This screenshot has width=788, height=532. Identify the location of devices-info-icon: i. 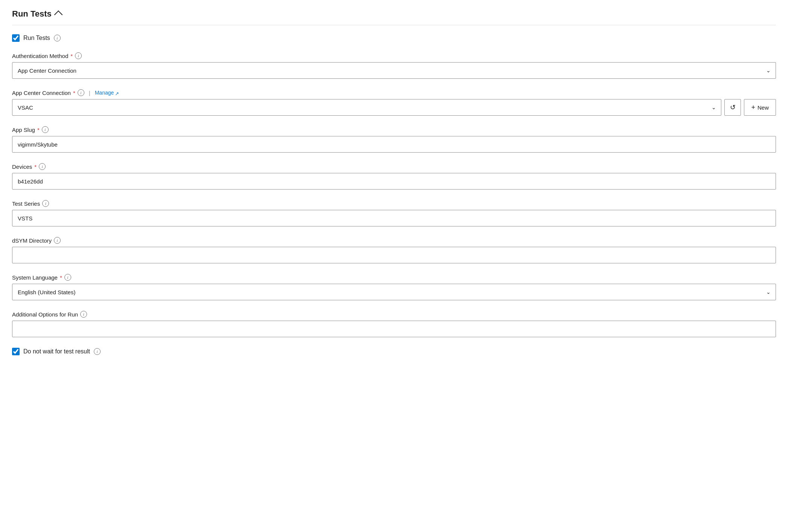
(42, 167).